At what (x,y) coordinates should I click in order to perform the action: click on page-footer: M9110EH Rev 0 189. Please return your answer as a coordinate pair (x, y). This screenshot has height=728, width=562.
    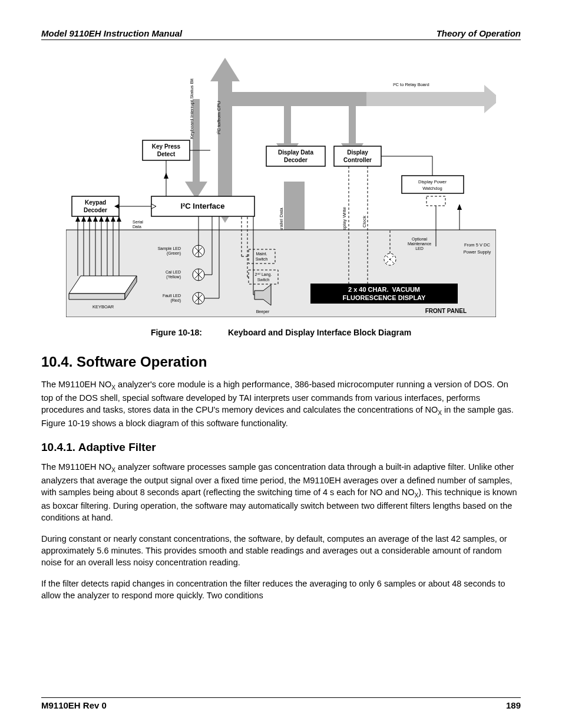
    Looking at the image, I should click on (281, 704).